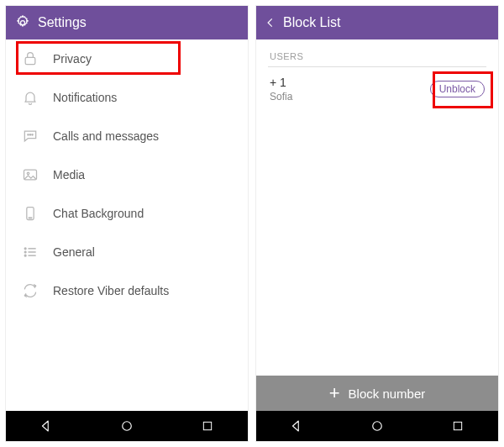  What do you see at coordinates (30, 291) in the screenshot?
I see `refresh-icon` at bounding box center [30, 291].